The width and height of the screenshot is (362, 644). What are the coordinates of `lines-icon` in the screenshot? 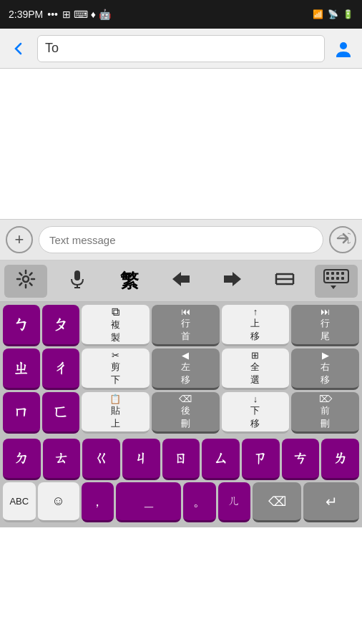 It's located at (285, 281).